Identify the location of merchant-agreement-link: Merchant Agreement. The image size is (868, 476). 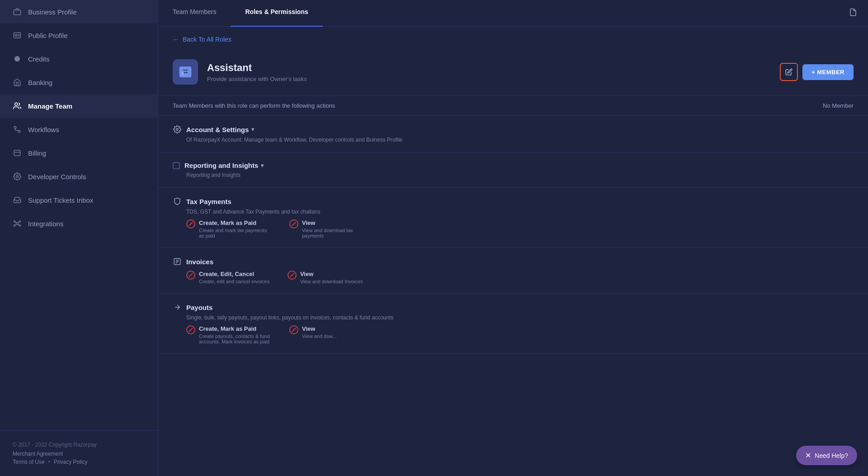
(38, 454).